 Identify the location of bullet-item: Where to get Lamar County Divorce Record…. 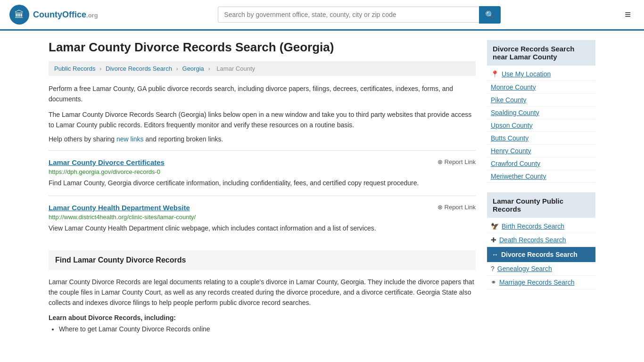
(267, 329).